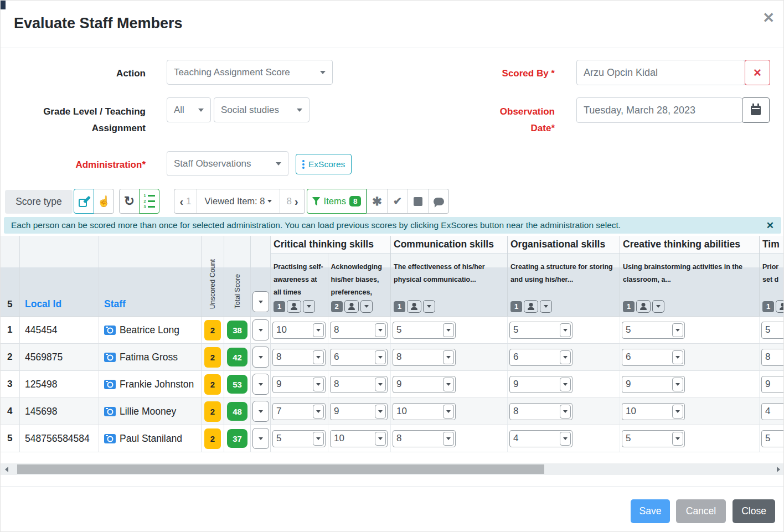 The width and height of the screenshot is (784, 532). Describe the element at coordinates (778, 469) in the screenshot. I see `scroll-right-arrow` at that location.